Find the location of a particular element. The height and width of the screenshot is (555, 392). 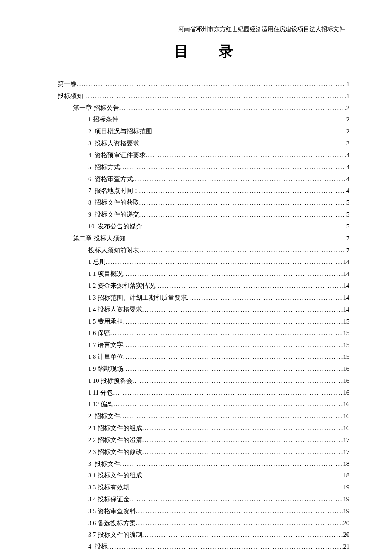

toc-entry-label: 1.3 招标范围、计划工期和质量要求 is located at coordinates (138, 298).